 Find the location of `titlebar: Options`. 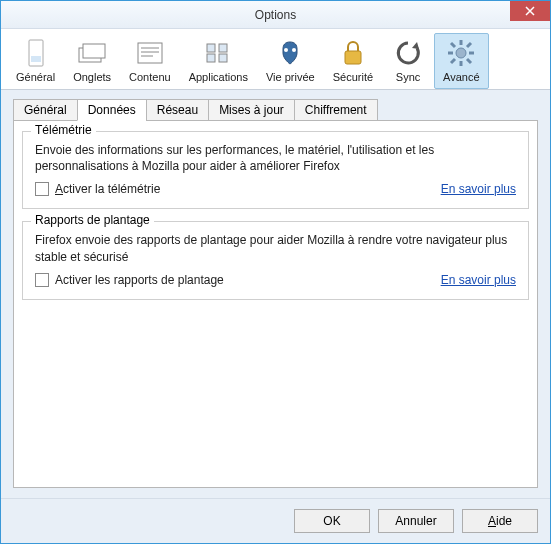

titlebar: Options is located at coordinates (276, 15).